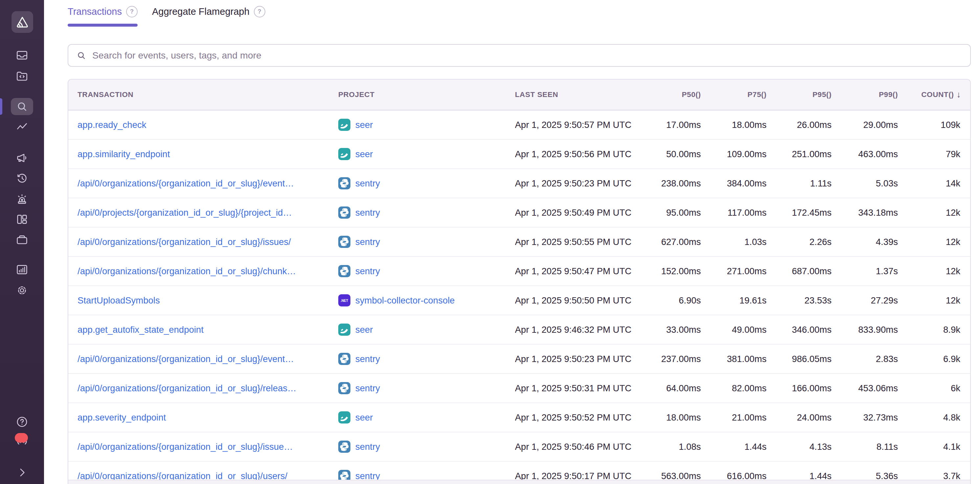 The image size is (980, 484). Describe the element at coordinates (103, 16) in the screenshot. I see `tab-transactions: Transactions ?` at that location.